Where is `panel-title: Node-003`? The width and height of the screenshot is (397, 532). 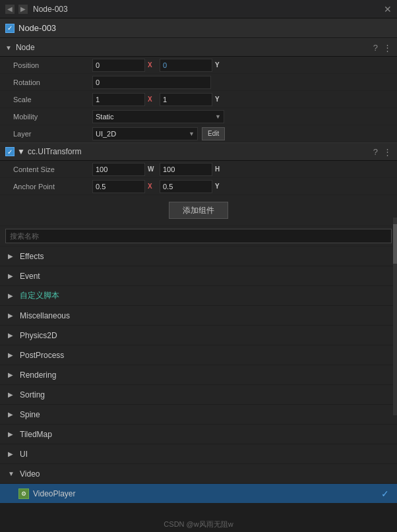
panel-title: Node-003 is located at coordinates (50, 9).